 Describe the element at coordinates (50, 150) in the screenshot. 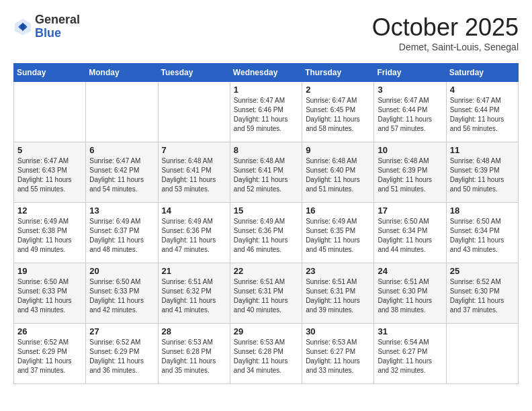

I see `day-number: 5` at that location.